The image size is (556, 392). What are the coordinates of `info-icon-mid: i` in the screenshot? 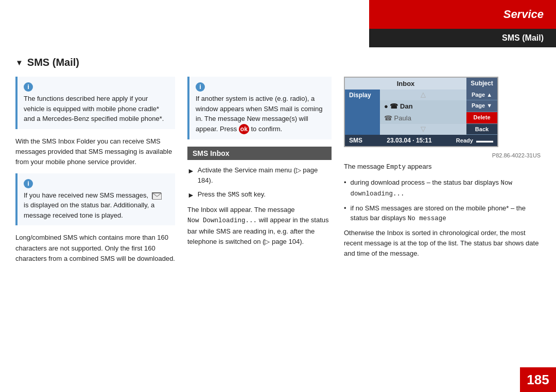 It's located at (200, 87).